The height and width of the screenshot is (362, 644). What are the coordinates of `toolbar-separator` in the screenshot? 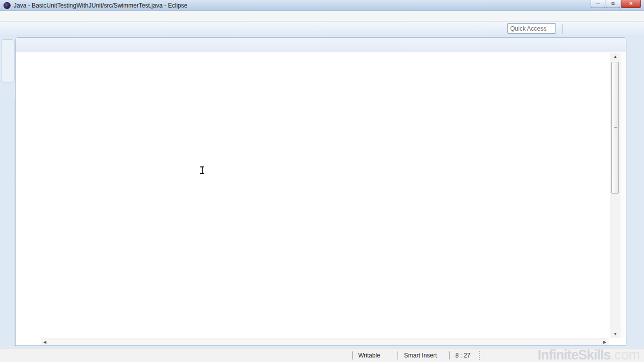 It's located at (564, 29).